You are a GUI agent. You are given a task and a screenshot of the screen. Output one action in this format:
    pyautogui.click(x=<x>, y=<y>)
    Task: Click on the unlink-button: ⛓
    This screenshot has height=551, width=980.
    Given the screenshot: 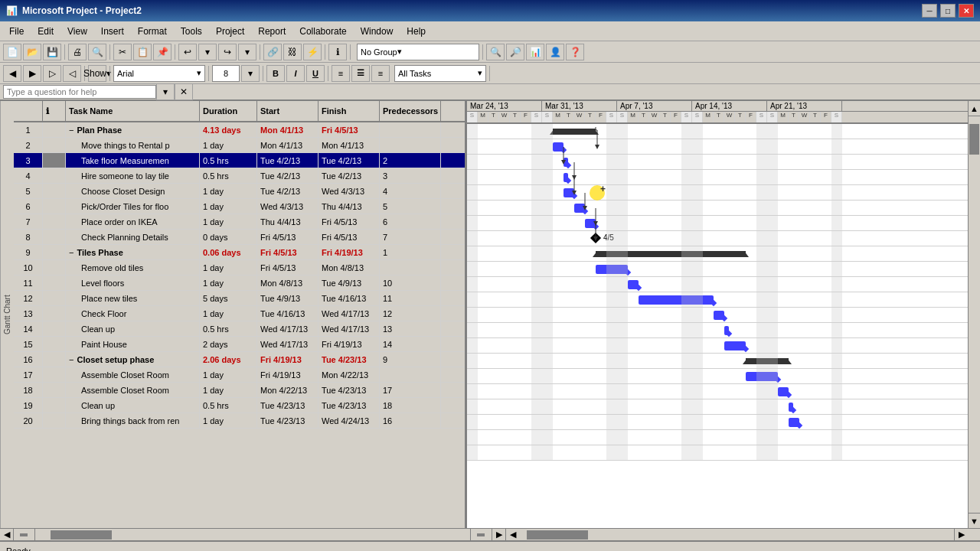 What is the action you would take?
    pyautogui.click(x=292, y=52)
    